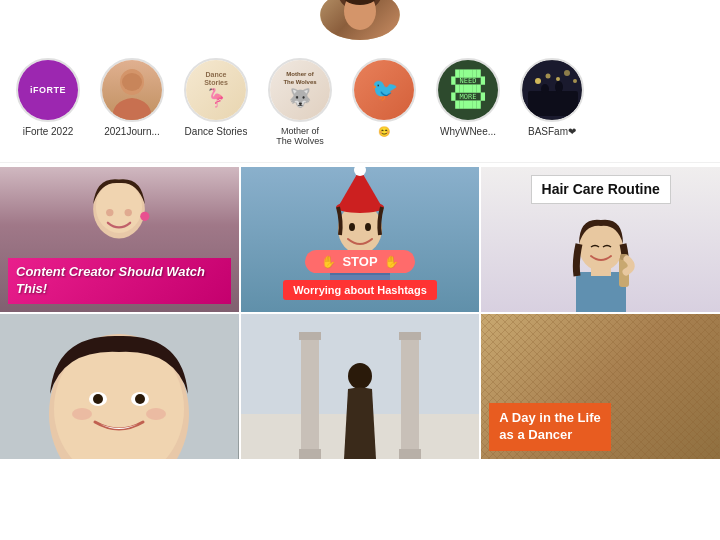 Image resolution: width=720 pixels, height=540 pixels. Describe the element at coordinates (600, 240) in the screenshot. I see `grid-cell-hair-care: Hair Care Routine` at that location.